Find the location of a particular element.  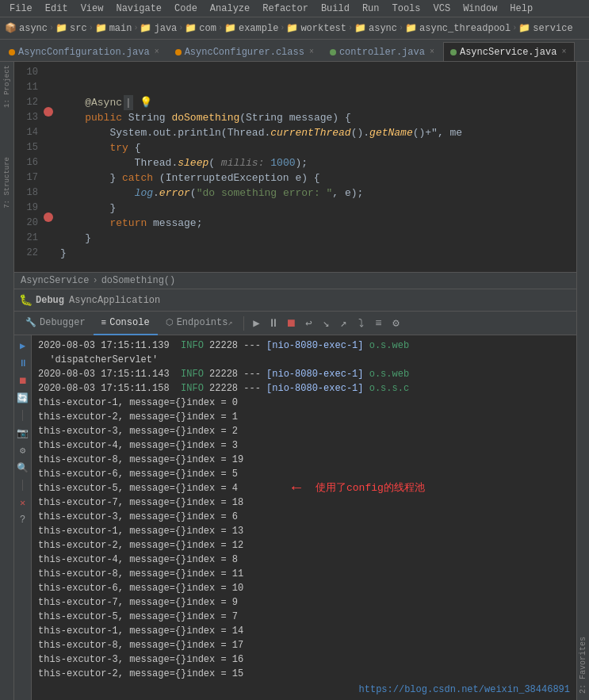

console-play-icon: ▶ is located at coordinates (23, 346).